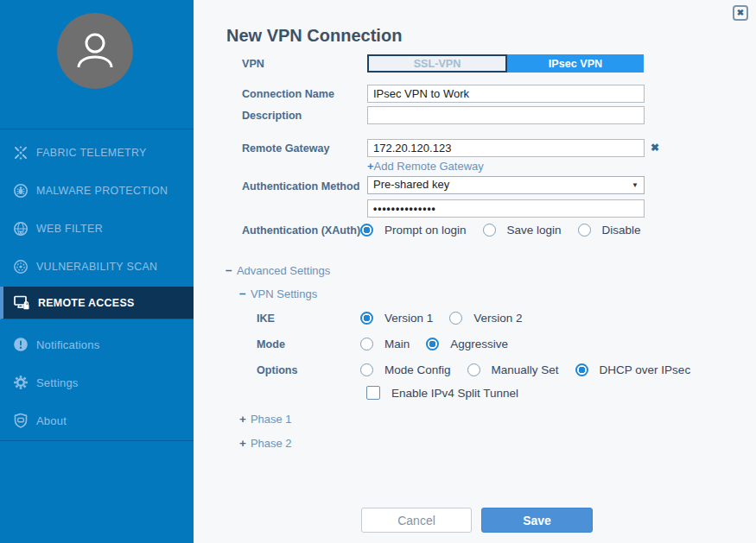  What do you see at coordinates (266, 444) in the screenshot?
I see `phase2-toggle: +Phase 2` at bounding box center [266, 444].